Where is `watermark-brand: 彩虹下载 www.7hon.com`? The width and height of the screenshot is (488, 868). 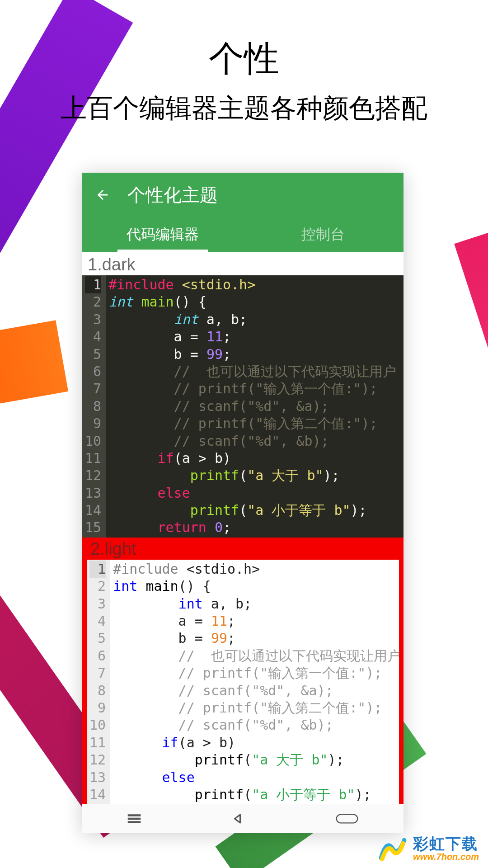
watermark-brand: 彩虹下载 www.7hon.com is located at coordinates (428, 849).